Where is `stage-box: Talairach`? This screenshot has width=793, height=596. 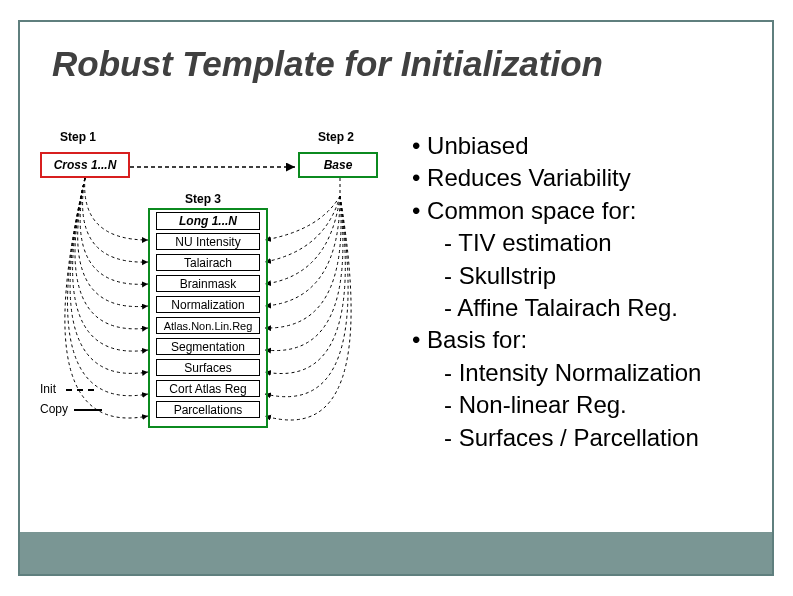 stage-box: Talairach is located at coordinates (208, 262).